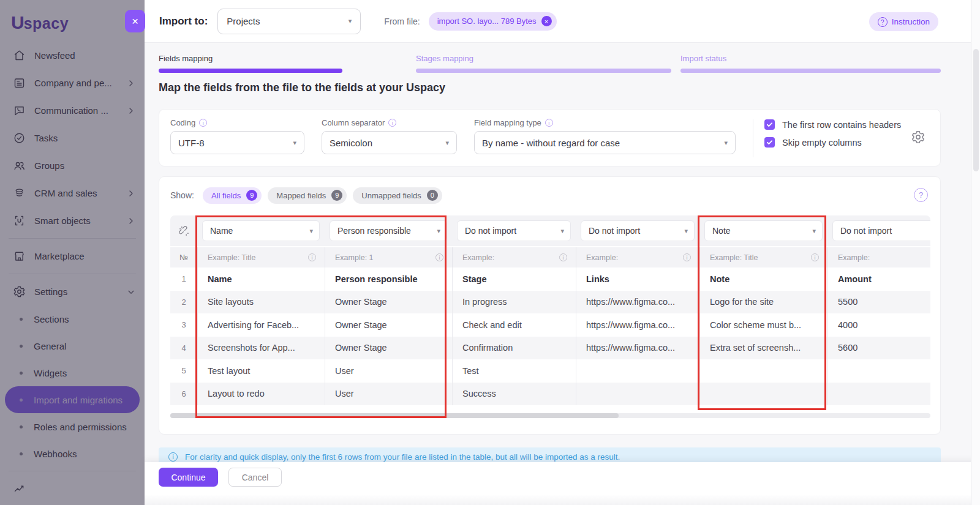 Image resolution: width=980 pixels, height=505 pixels. I want to click on instruction-button: ? Instruction, so click(904, 22).